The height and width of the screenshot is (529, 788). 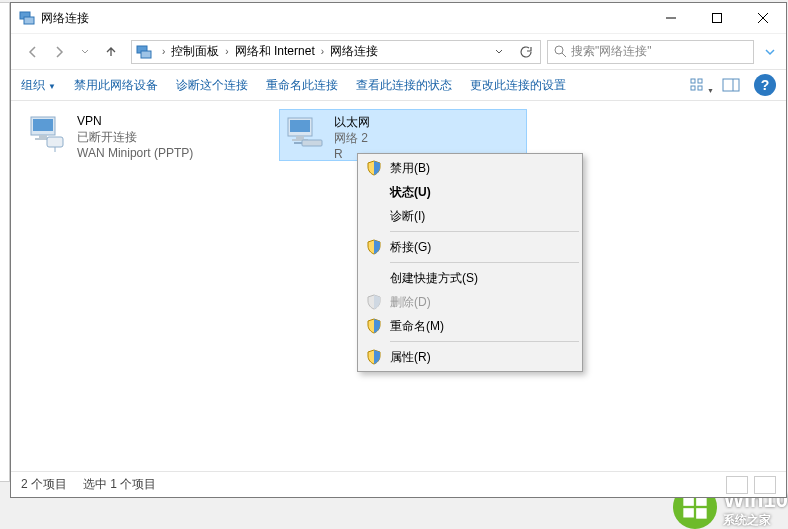 I want to click on ctx-diagnose: 诊断(I), so click(x=470, y=216).